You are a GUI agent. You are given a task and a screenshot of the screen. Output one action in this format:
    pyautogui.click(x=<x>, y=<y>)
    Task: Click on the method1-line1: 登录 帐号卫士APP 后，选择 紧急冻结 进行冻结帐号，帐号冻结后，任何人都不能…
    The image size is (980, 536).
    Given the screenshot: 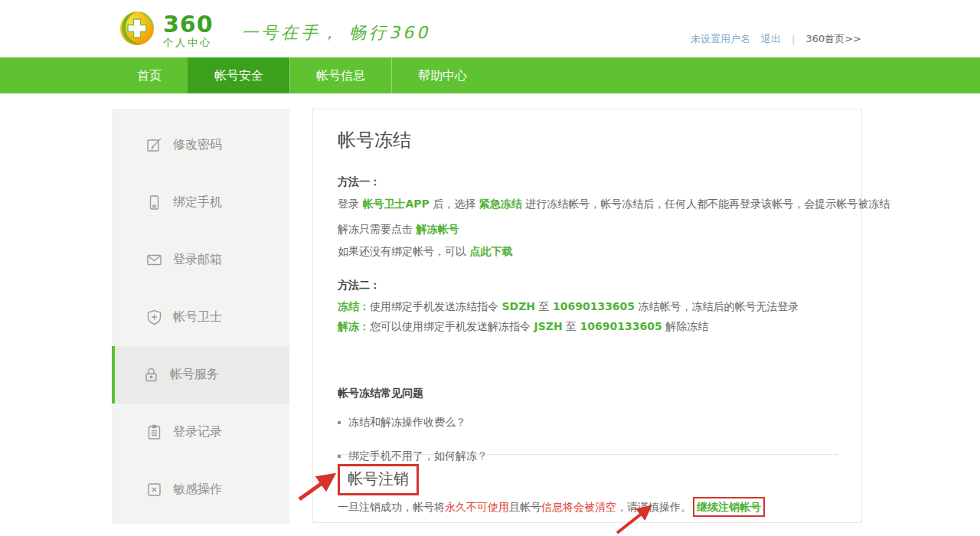 What is the action you would take?
    pyautogui.click(x=588, y=204)
    